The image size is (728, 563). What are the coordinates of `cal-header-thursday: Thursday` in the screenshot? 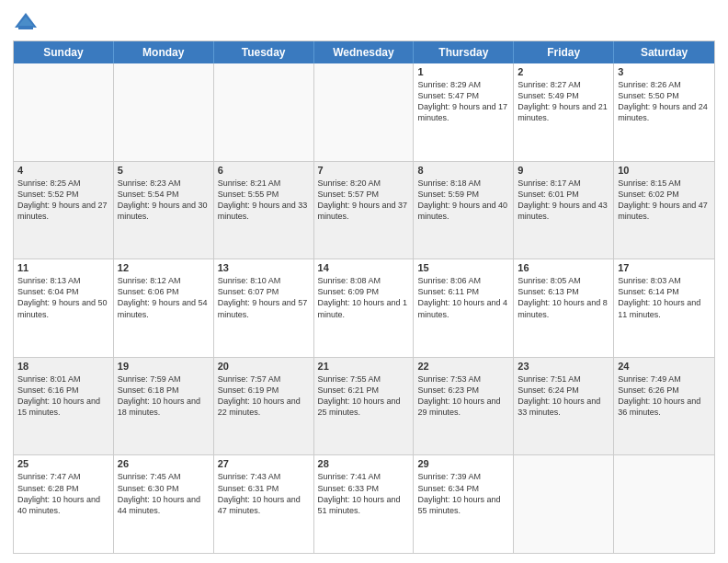 It's located at (463, 52).